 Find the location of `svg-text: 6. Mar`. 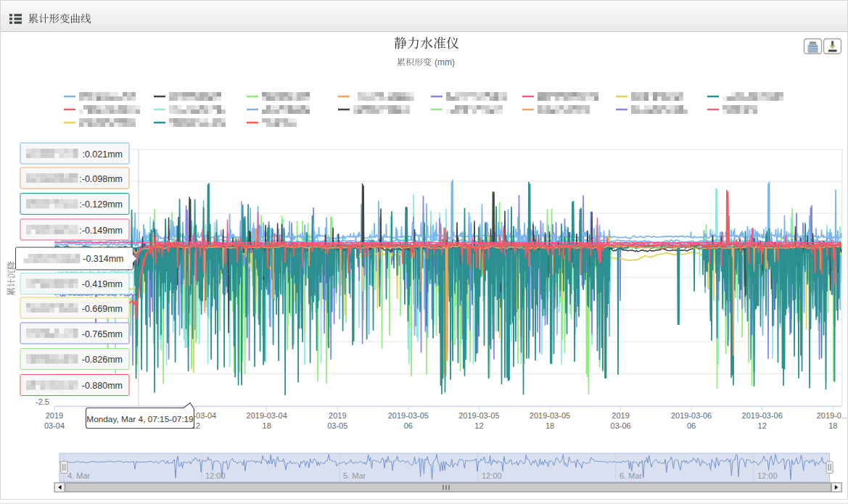

svg-text: 6. Mar is located at coordinates (631, 476).